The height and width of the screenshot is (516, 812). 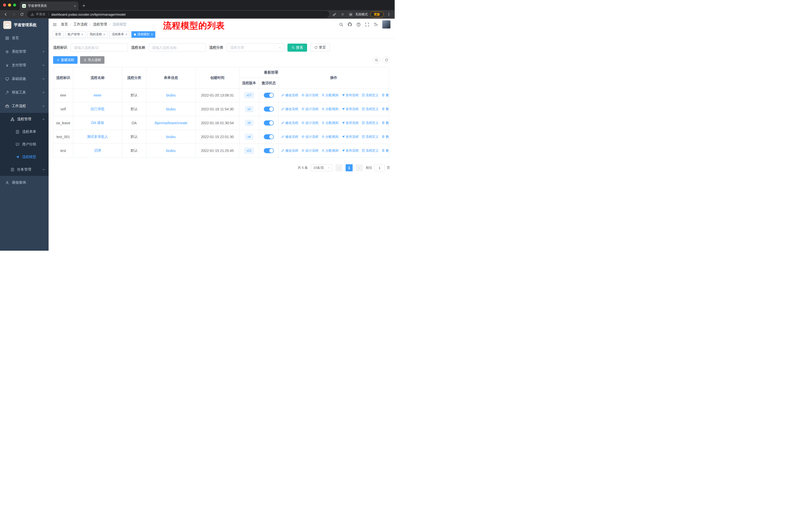 What do you see at coordinates (84, 6) in the screenshot?
I see `new-tab-button: +` at bounding box center [84, 6].